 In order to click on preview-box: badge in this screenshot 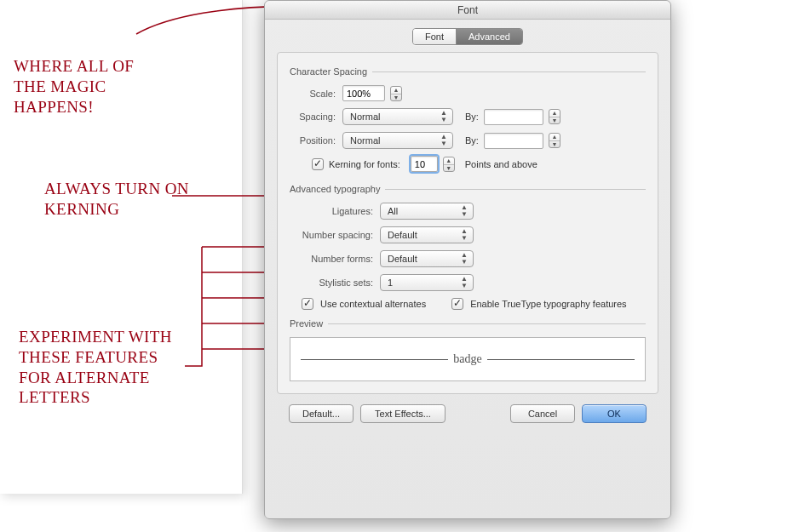, I will do `click(468, 359)`.